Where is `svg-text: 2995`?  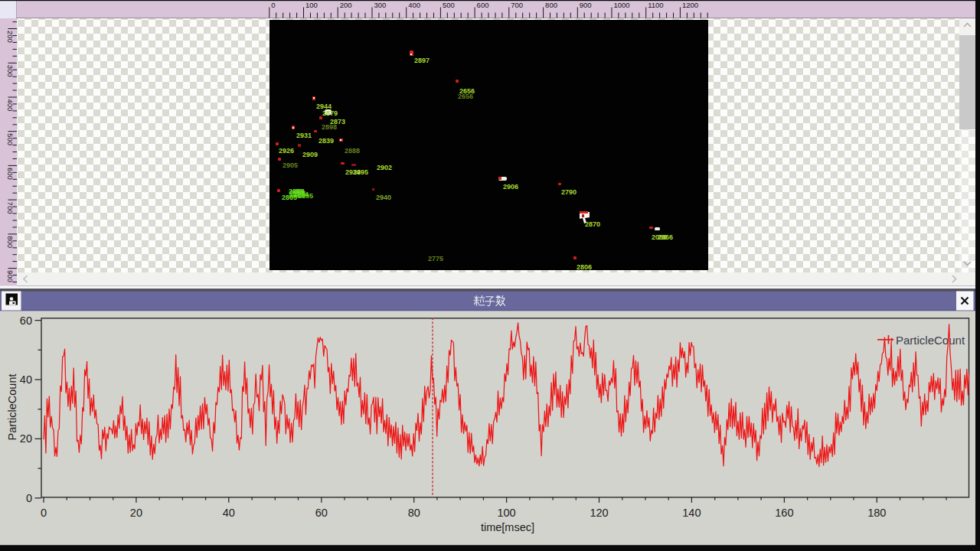 svg-text: 2995 is located at coordinates (361, 172).